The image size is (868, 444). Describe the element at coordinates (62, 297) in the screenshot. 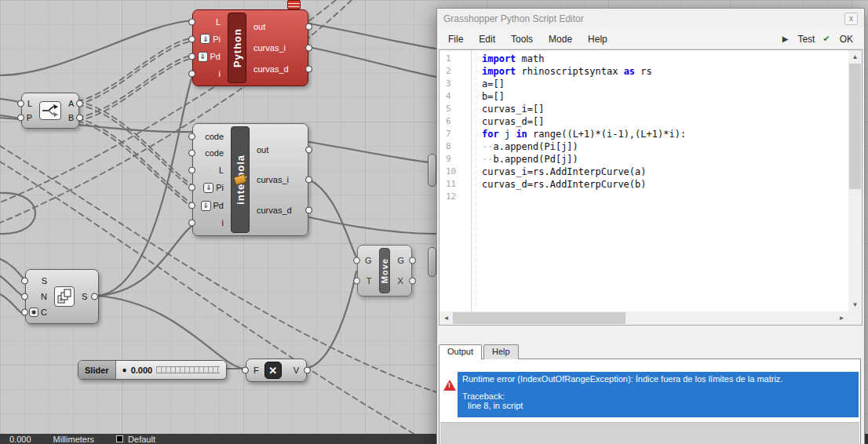

I see `series-component: S N ✱C 0 S` at that location.